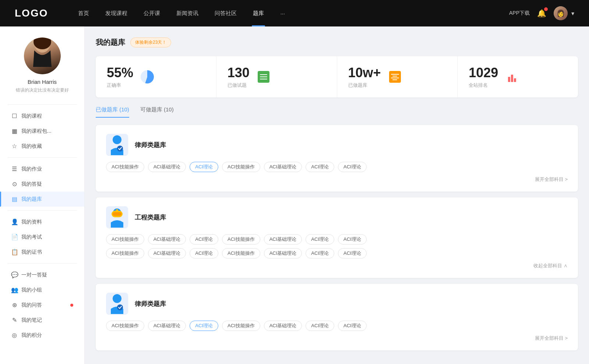 Image resolution: width=589 pixels, height=364 pixels. I want to click on tag-3-4: ACI基础理论, so click(283, 326).